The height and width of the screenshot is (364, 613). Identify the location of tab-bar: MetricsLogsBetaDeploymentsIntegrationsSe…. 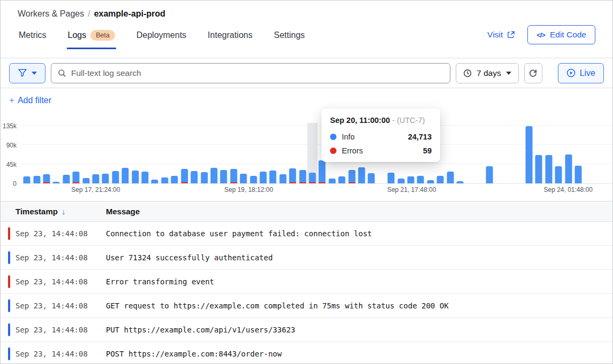
(162, 37).